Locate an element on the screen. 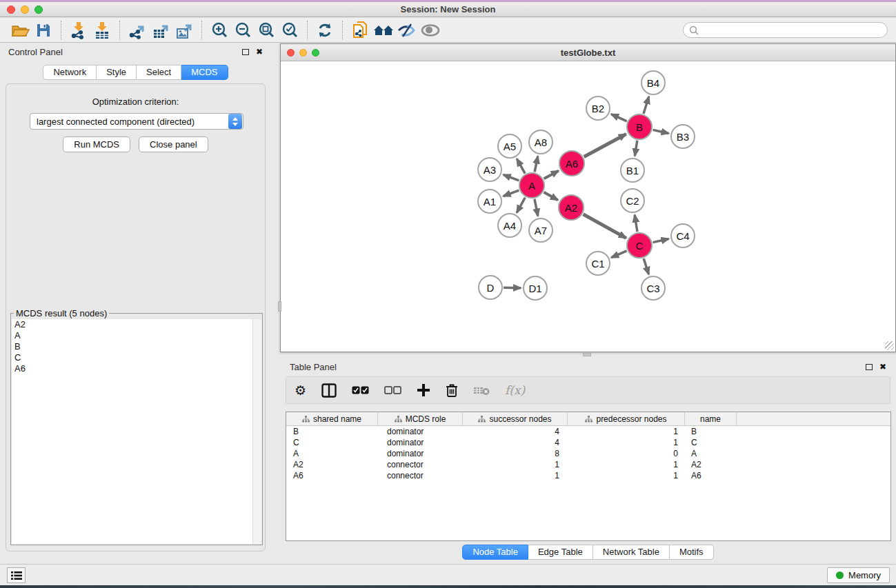 The height and width of the screenshot is (588, 896). minimize-network-window-button is located at coordinates (303, 52).